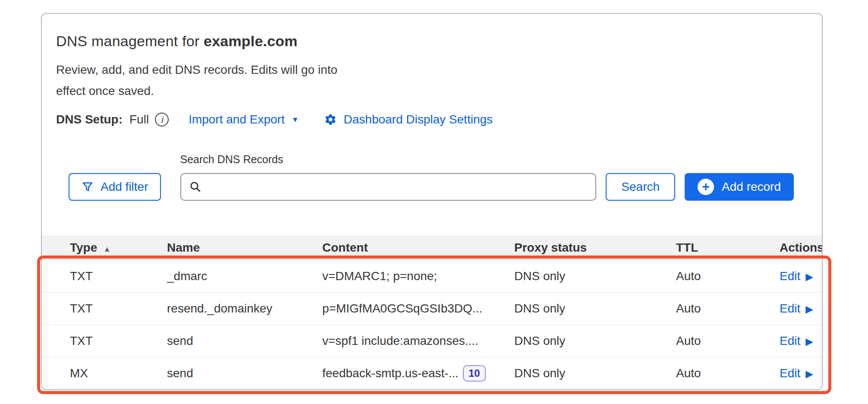  What do you see at coordinates (388, 187) in the screenshot?
I see `search-box` at bounding box center [388, 187].